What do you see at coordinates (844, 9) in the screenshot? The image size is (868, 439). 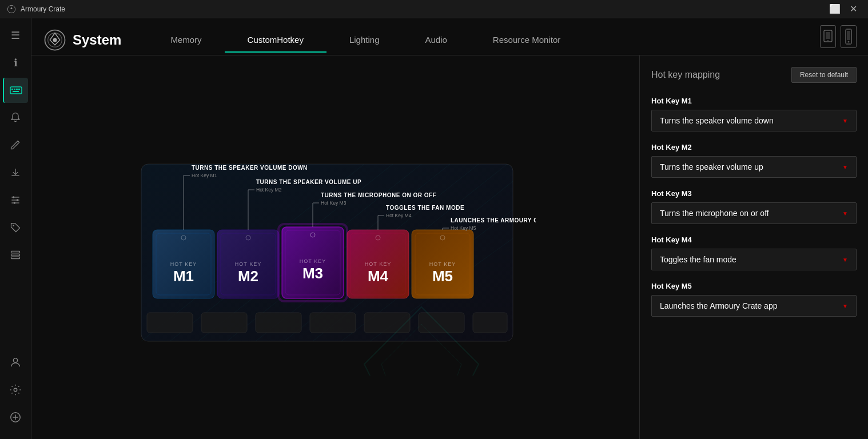 I see `titlebar-controls: ⬜ ✕` at bounding box center [844, 9].